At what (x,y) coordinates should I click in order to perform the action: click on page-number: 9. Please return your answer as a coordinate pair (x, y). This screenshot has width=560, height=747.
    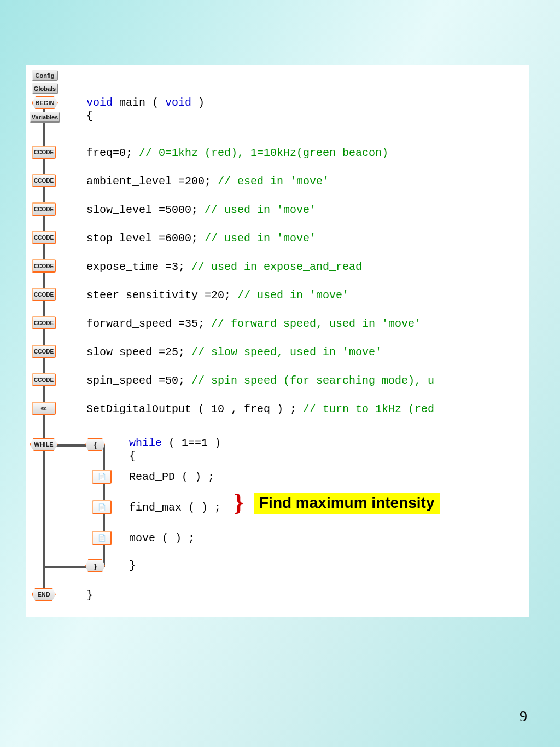
    Looking at the image, I should click on (523, 716).